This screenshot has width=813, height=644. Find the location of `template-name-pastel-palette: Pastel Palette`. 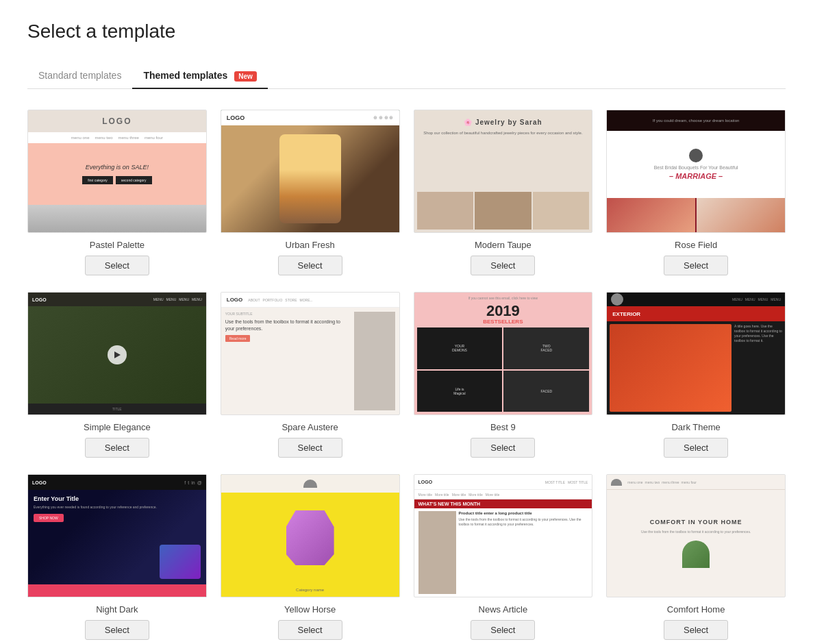

template-name-pastel-palette: Pastel Palette is located at coordinates (117, 245).